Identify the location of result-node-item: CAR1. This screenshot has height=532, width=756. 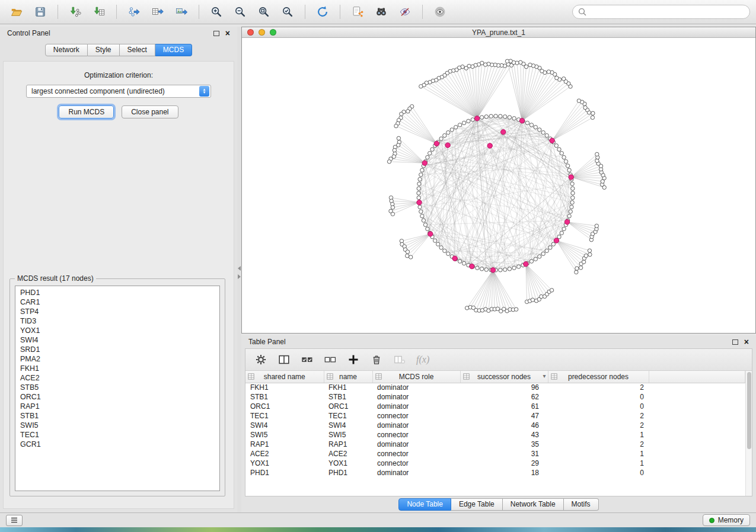
(117, 302).